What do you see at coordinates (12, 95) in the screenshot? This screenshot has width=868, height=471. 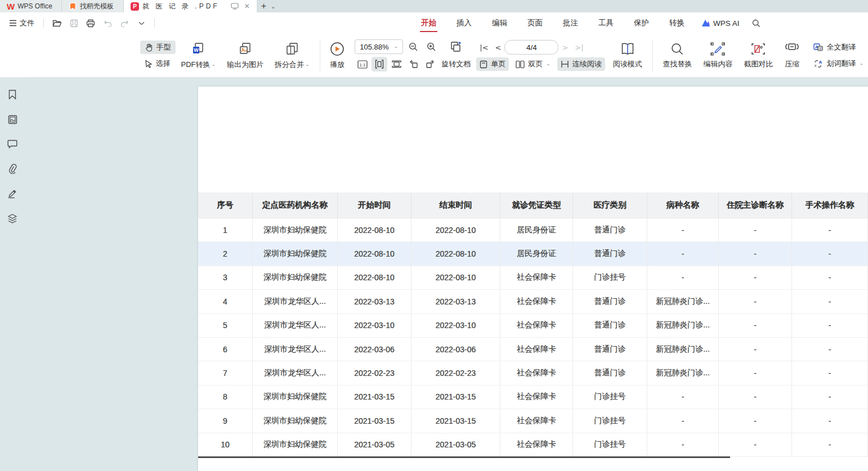 I see `bookmark-icon` at bounding box center [12, 95].